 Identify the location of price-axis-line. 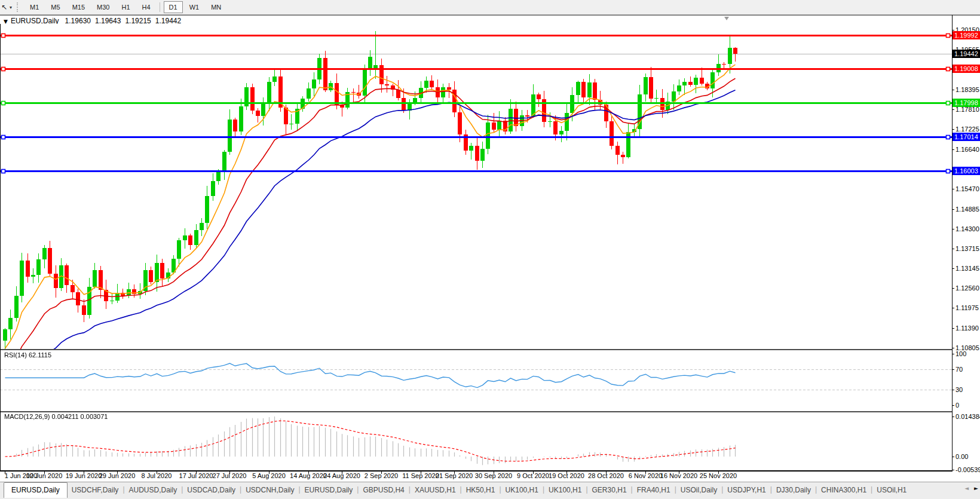
(953, 243).